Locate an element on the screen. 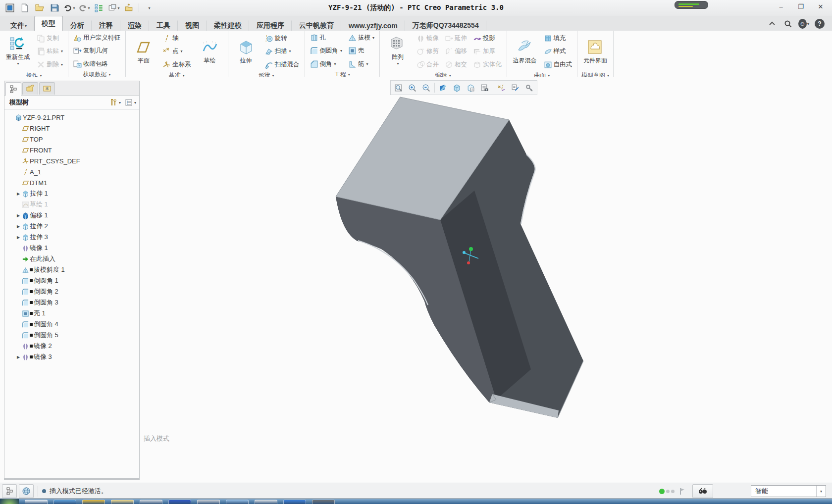 The image size is (832, 504). ribbon-button-元件界面: 元件界面 is located at coordinates (595, 51).